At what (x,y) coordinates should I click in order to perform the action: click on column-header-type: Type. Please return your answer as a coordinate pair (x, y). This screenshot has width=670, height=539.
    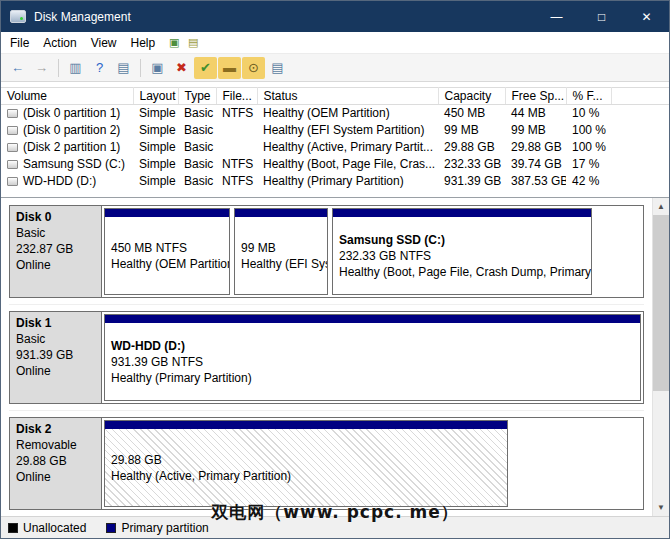
    Looking at the image, I should click on (197, 96).